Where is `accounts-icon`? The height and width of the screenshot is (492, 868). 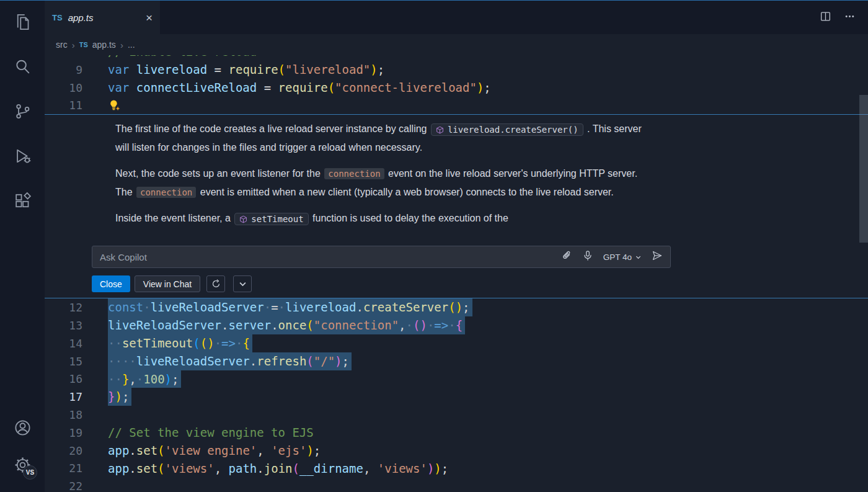 accounts-icon is located at coordinates (22, 427).